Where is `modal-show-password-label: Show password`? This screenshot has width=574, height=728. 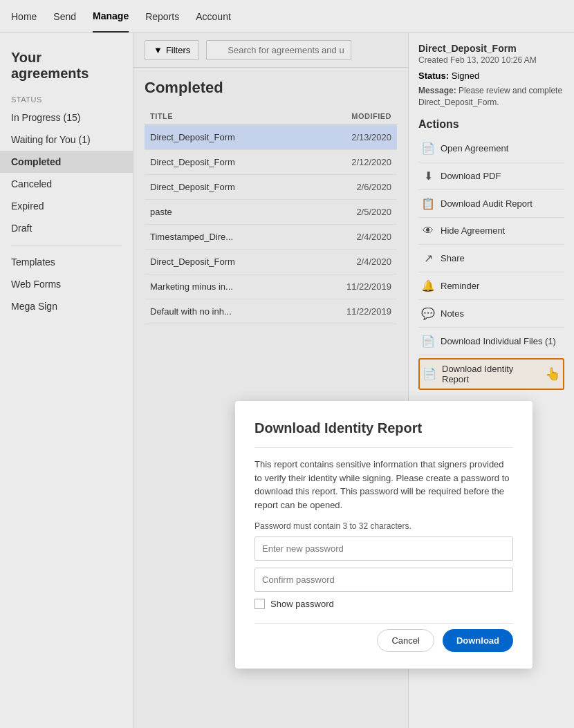
modal-show-password-label: Show password is located at coordinates (302, 604).